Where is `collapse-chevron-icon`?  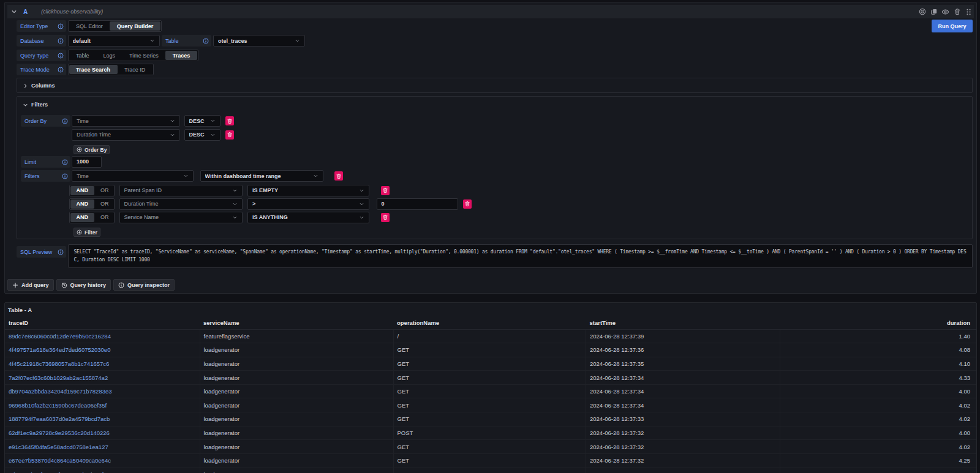 collapse-chevron-icon is located at coordinates (14, 12).